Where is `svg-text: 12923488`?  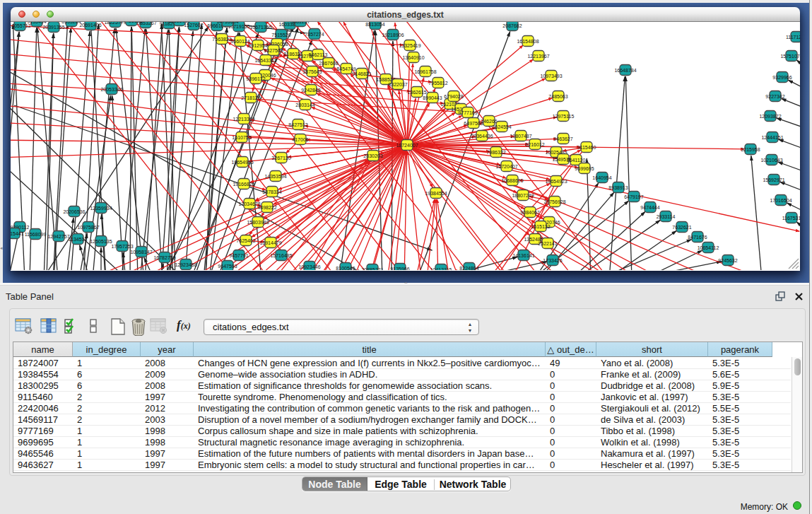
svg-text: 12923488 is located at coordinates (185, 264).